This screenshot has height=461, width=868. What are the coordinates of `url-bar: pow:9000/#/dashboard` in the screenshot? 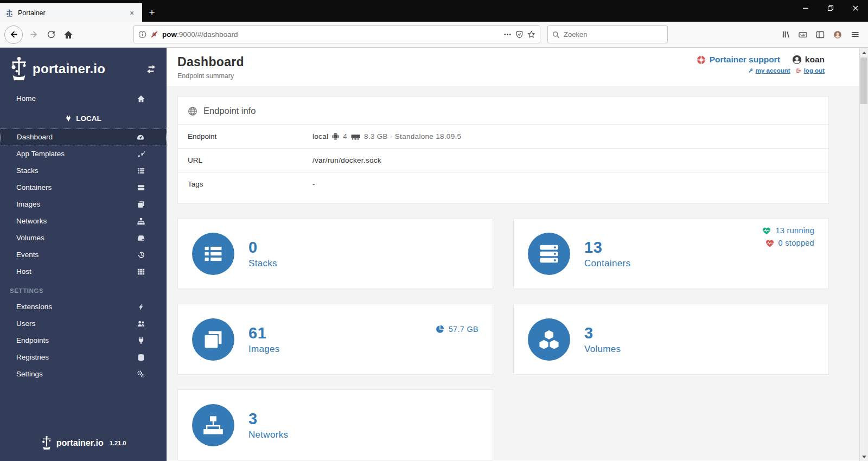 It's located at (337, 35).